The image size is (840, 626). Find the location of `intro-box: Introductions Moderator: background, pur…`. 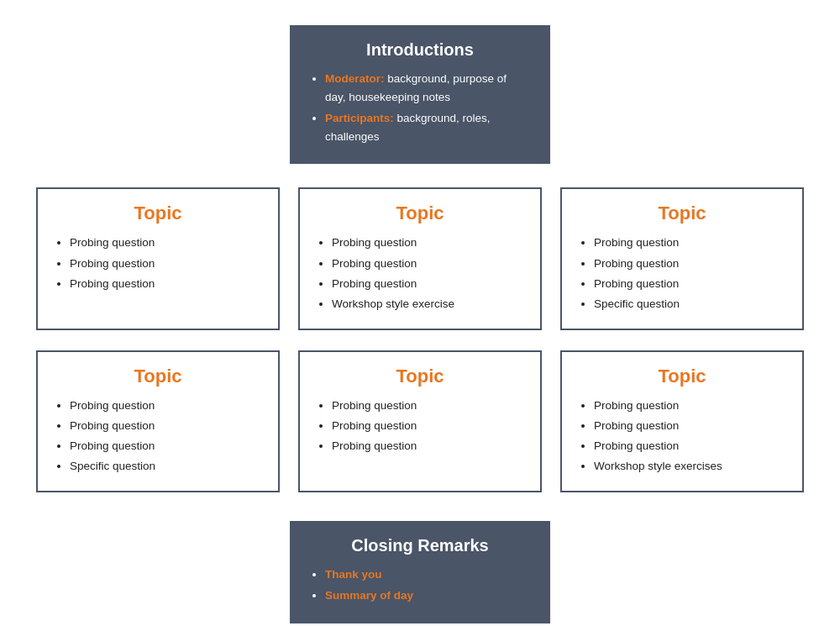

intro-box: Introductions Moderator: background, pur… is located at coordinates (420, 94).